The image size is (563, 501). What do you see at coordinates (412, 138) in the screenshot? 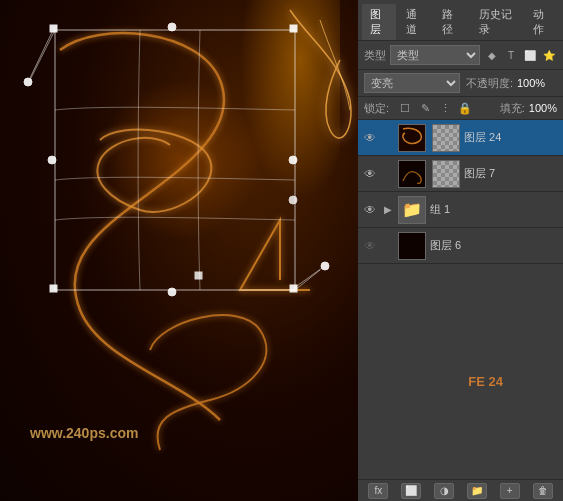
I see `layer-24-thumbnail` at bounding box center [412, 138].